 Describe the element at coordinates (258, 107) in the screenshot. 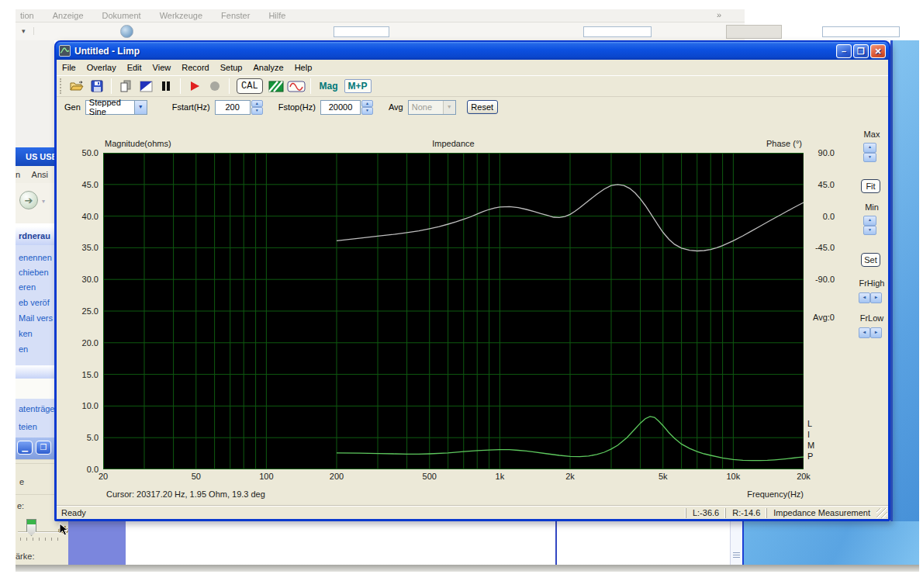

I see `fstart-stepper: ▲▼` at that location.